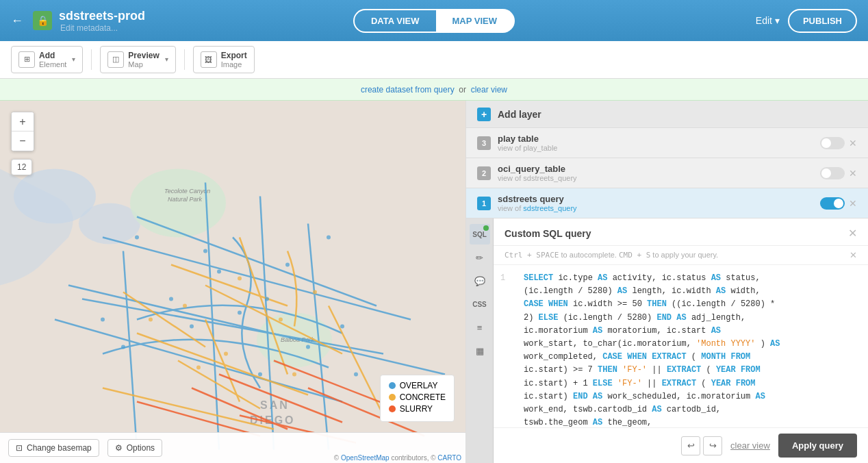  I want to click on sql-hint-text: Ctrl + SPACE to autocomplete. CMD + S to…, so click(611, 255).